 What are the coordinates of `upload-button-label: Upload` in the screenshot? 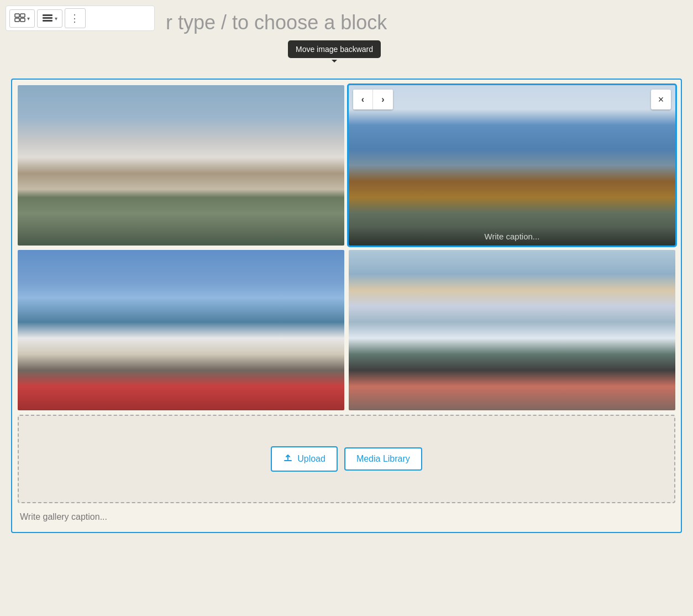 It's located at (312, 459).